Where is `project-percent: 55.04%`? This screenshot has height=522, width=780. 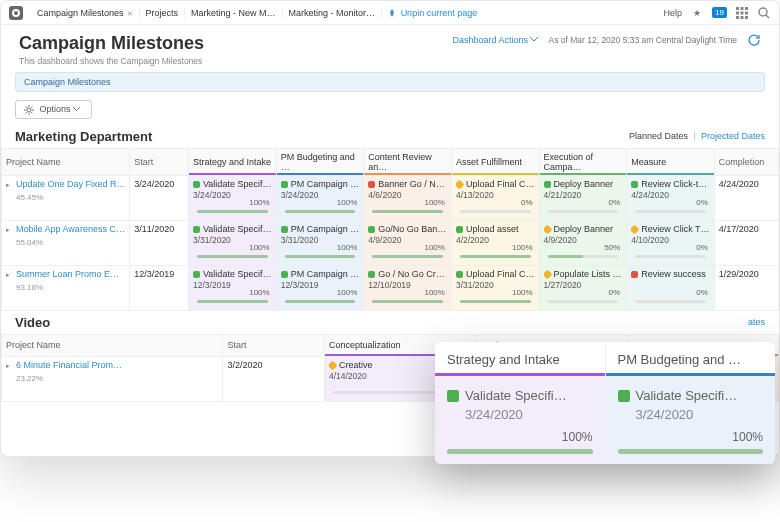 project-percent: 55.04% is located at coordinates (70, 242).